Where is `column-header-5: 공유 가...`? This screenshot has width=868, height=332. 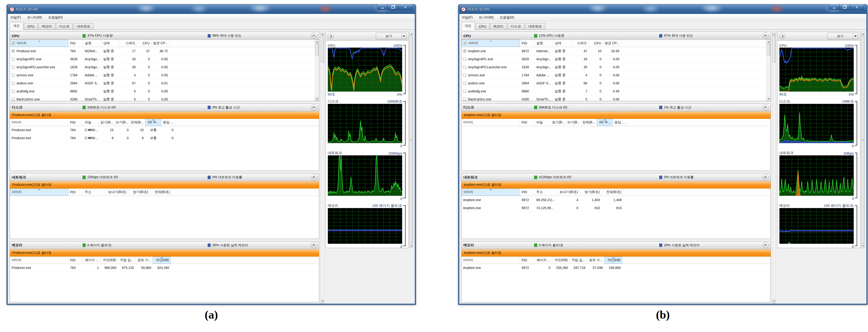
column-header-5: 공유 가... is located at coordinates (596, 260).